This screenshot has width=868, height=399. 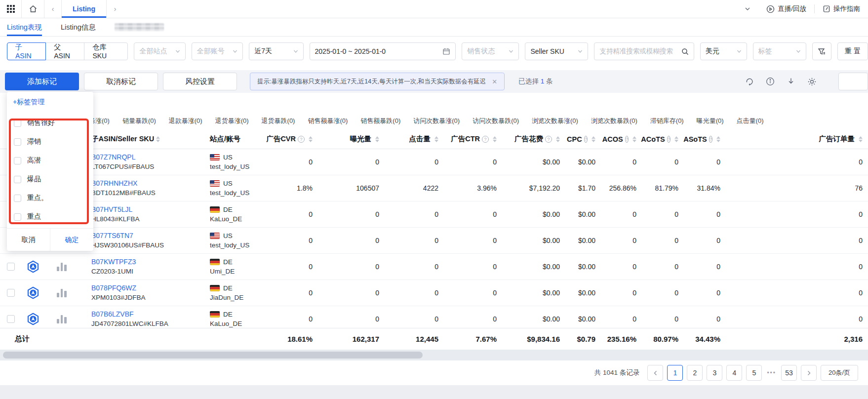 What do you see at coordinates (113, 314) in the screenshot?
I see `asin-link: B07B6LZVBF` at bounding box center [113, 314].